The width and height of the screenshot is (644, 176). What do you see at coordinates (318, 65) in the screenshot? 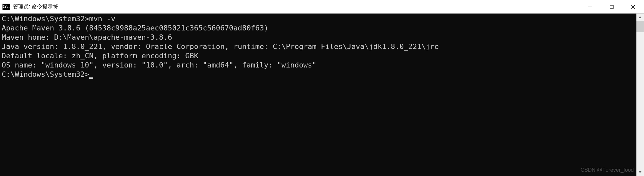
I see `terminal-line: OS name: "windows 10", version: "10.0", …` at bounding box center [318, 65].